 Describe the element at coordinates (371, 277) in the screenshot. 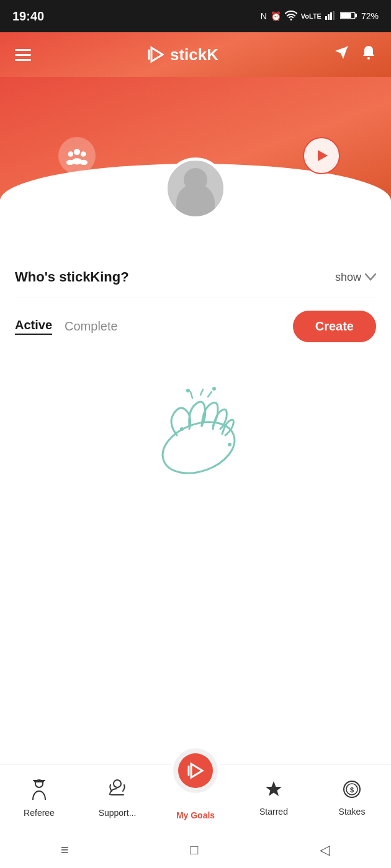

I see `chevron-down-icon` at that location.